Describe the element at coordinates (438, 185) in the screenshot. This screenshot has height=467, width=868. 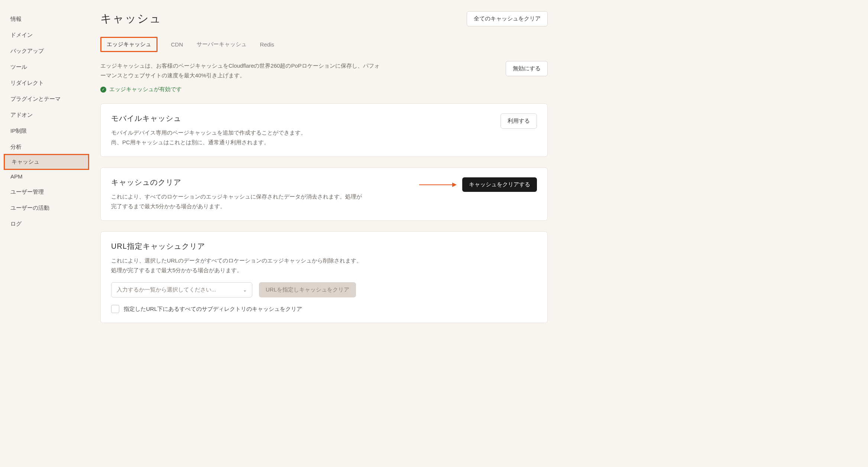
I see `arrow-right-icon` at that location.